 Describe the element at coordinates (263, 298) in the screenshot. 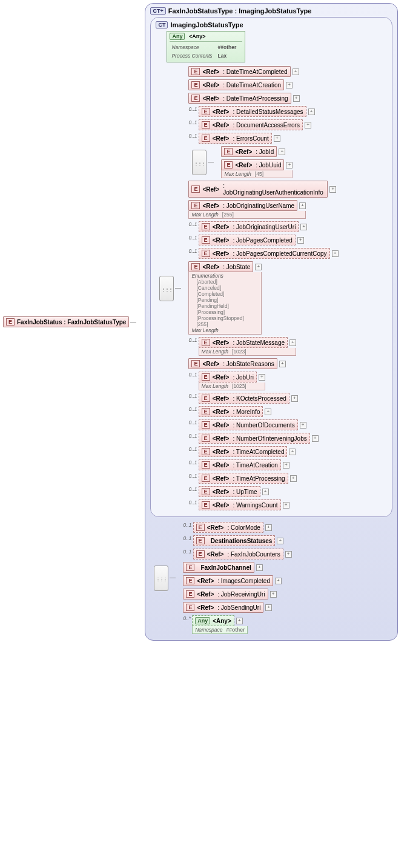

I see `element-jst: E<Ref>: JobState+Enumerations[Aborted][C…` at that location.